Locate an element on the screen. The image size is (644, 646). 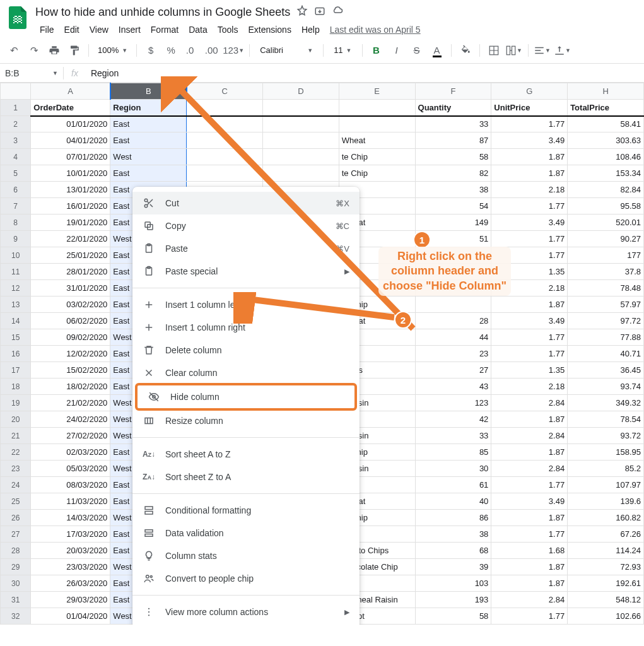
row-header: 9 is located at coordinates (16, 239).